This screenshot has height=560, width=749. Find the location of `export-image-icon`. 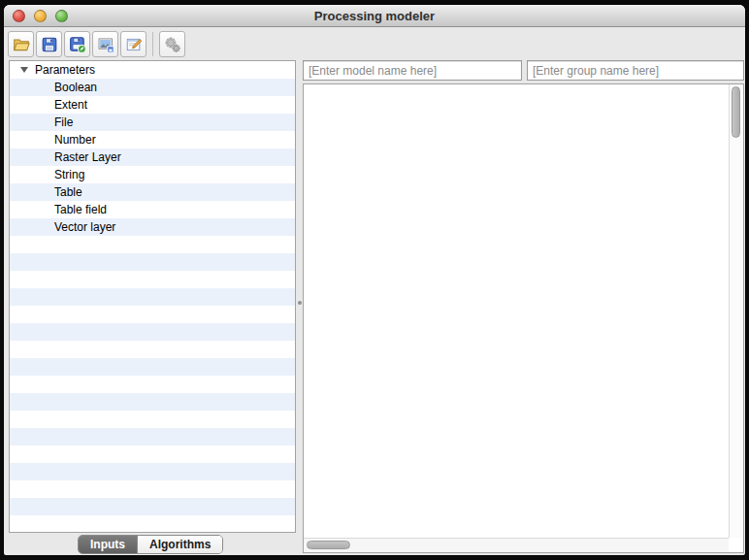

export-image-icon is located at coordinates (106, 45).